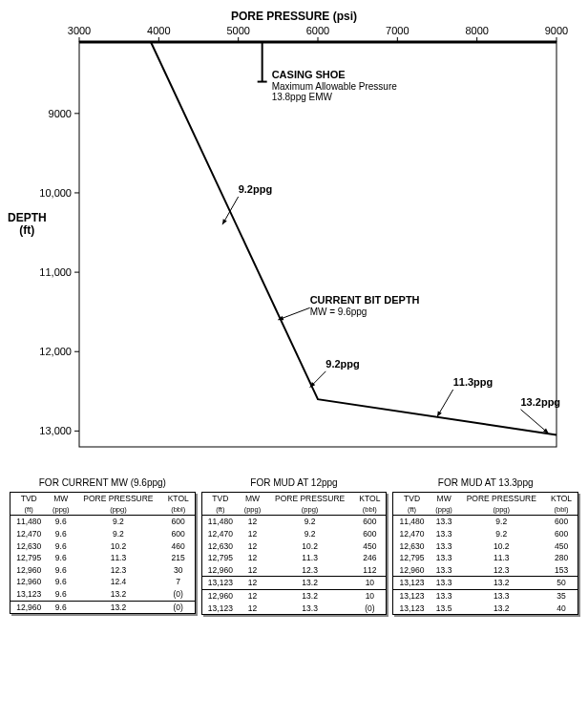  What do you see at coordinates (486, 535) in the screenshot?
I see `table-row: 12,47013.39.2600` at bounding box center [486, 535].